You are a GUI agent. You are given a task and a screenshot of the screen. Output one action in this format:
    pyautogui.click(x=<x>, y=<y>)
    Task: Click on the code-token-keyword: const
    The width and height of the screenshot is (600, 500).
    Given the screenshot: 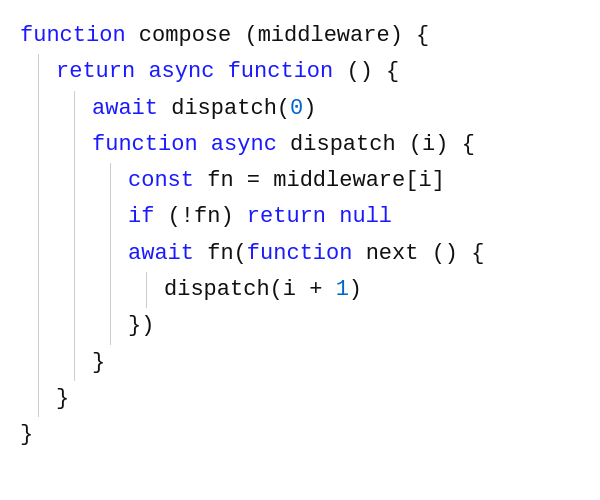 What is the action you would take?
    pyautogui.click(x=161, y=181)
    